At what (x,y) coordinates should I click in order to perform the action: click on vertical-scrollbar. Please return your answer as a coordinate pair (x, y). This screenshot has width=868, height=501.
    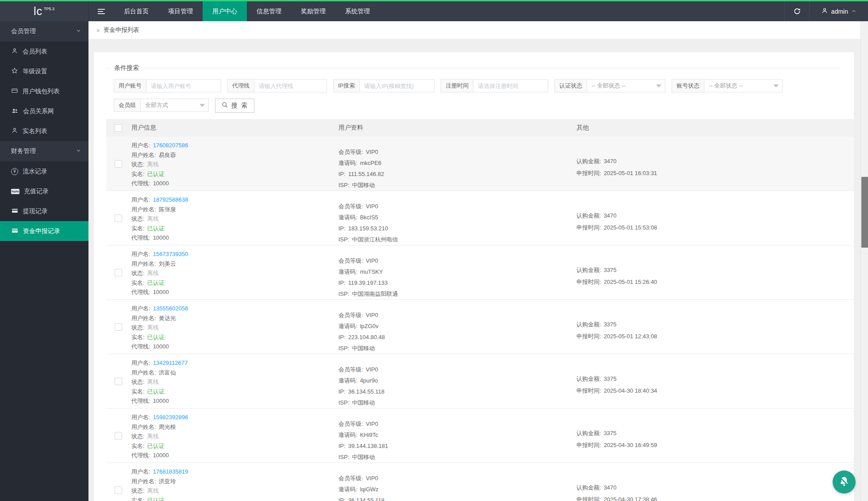
    Looking at the image, I should click on (864, 261).